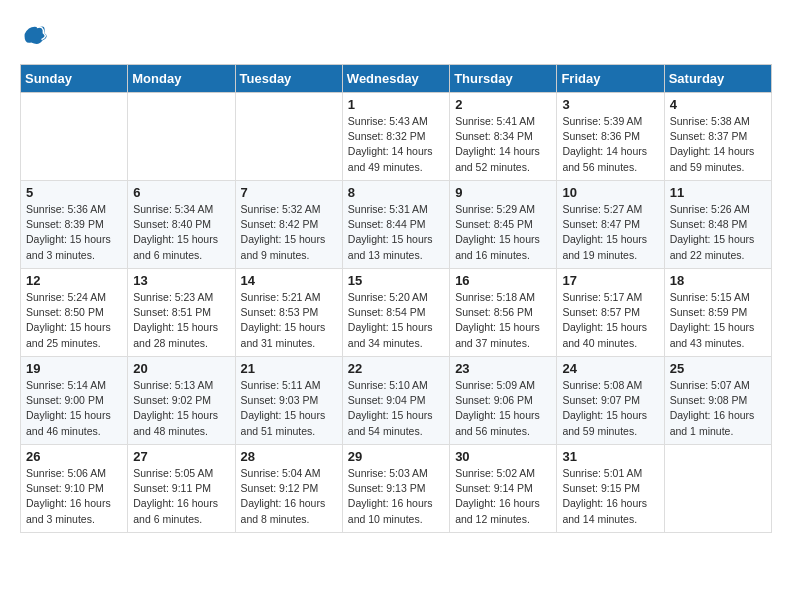 The image size is (792, 612). Describe the element at coordinates (181, 408) in the screenshot. I see `day-info: Sunrise: 5:13 AM Sunset: 9:02 PM Dayligh…` at that location.